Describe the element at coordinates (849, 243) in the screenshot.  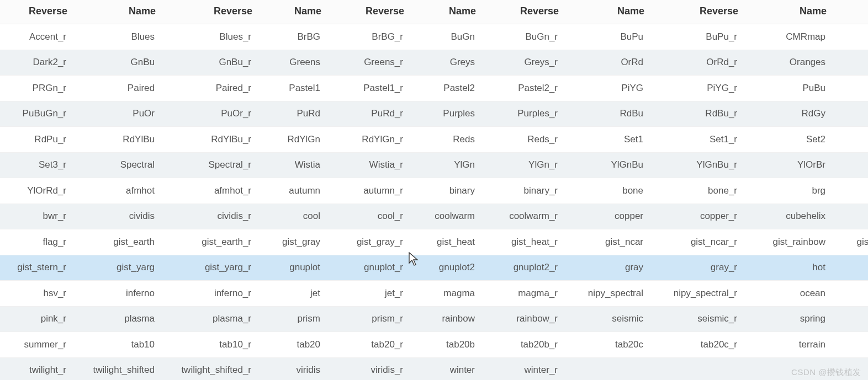
I see `table-cell: gist_rainbow_r` at that location.